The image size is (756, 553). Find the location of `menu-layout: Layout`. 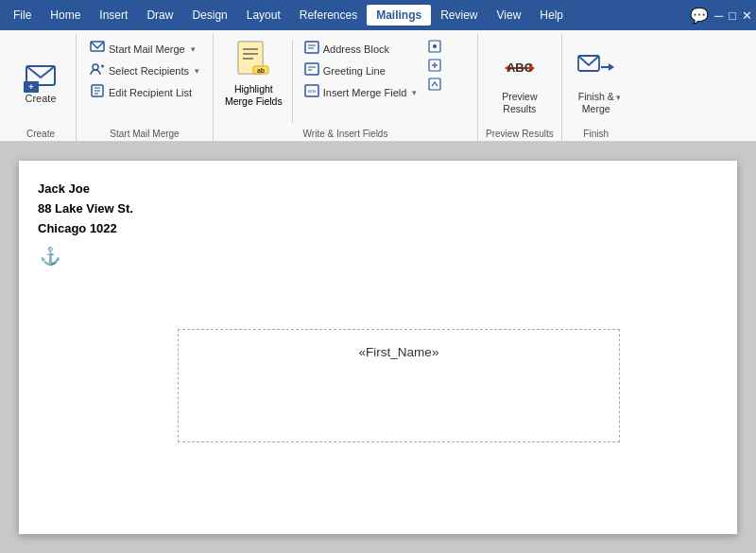

menu-layout: Layout is located at coordinates (264, 15).